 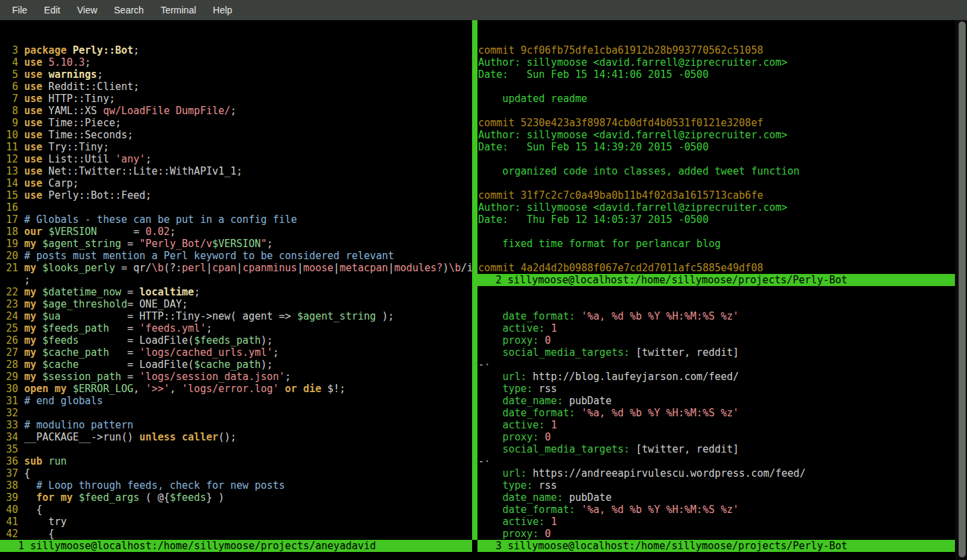 What do you see at coordinates (9, 195) in the screenshot?
I see `line-number: 15` at bounding box center [9, 195].